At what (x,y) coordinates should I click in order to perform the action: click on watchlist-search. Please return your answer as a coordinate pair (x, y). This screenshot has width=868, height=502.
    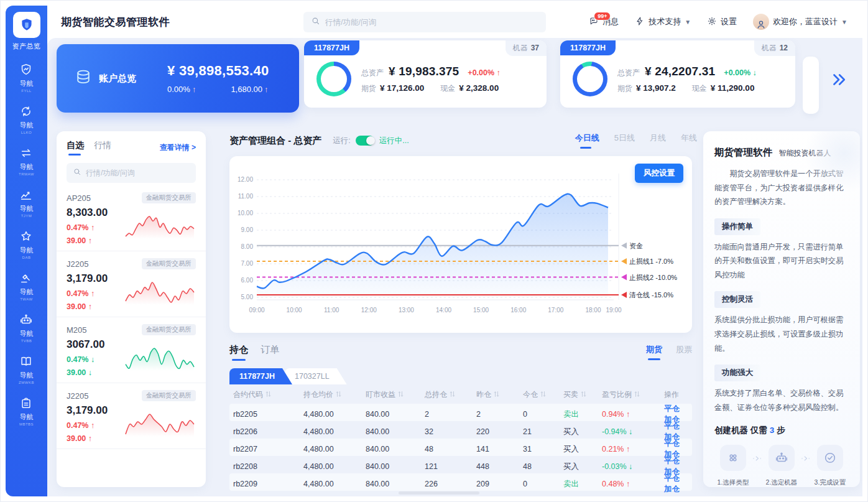
    Looking at the image, I should click on (131, 173).